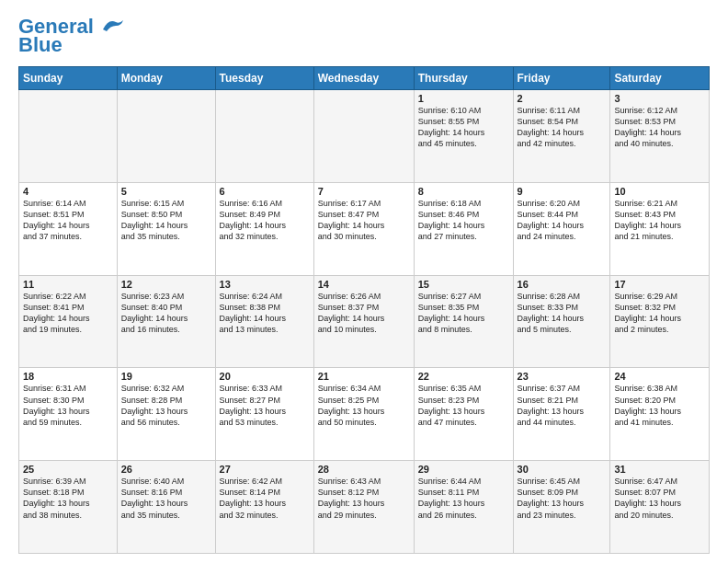 The width and height of the screenshot is (728, 563). Describe the element at coordinates (562, 79) in the screenshot. I see `weekday-header-friday: Friday` at that location.